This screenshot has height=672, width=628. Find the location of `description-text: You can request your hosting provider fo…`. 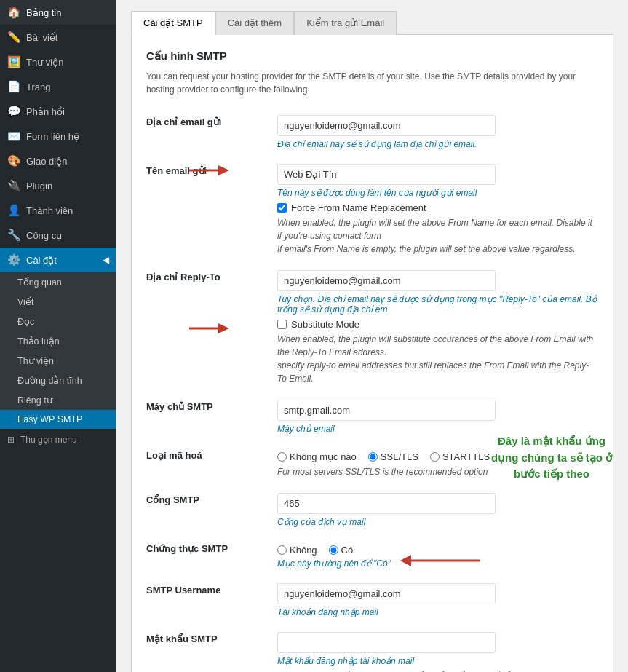

description-text: You can request your hosting provider fo… is located at coordinates (373, 83).